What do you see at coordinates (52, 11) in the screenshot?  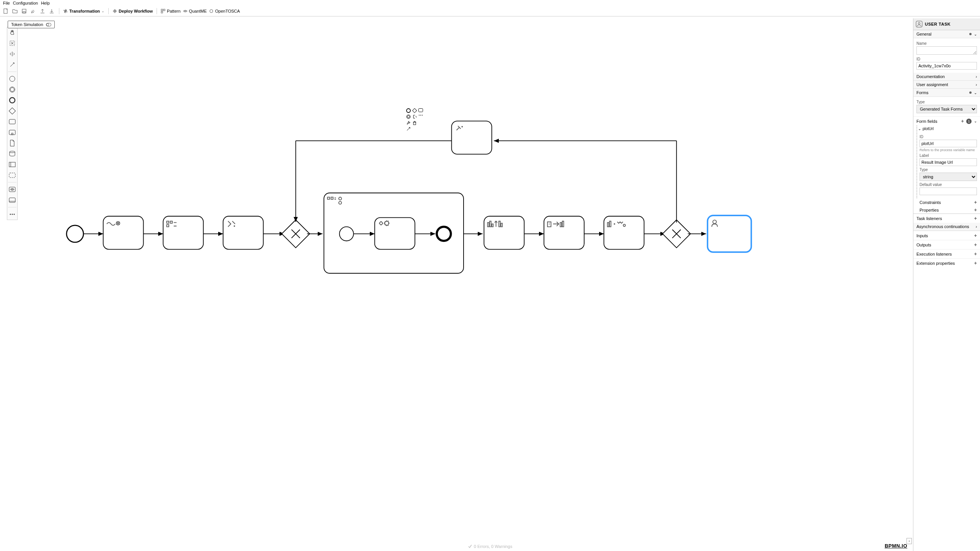 I see `download-icon` at bounding box center [52, 11].